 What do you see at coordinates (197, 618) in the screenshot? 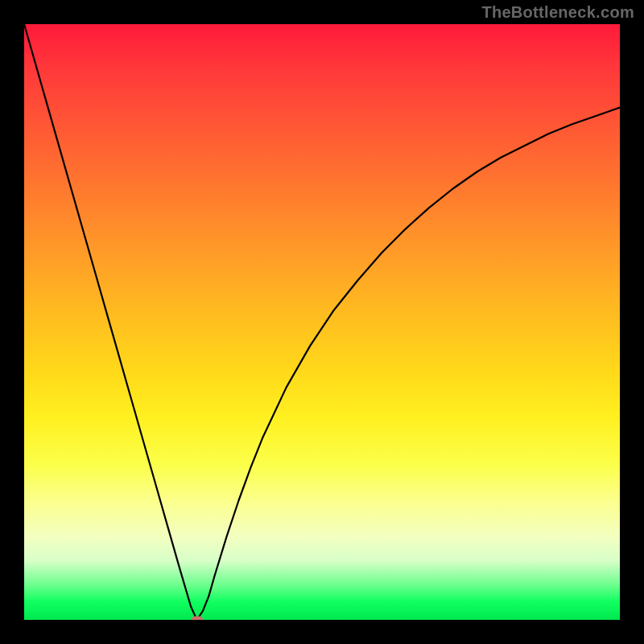
I see `minimum-point-marker` at bounding box center [197, 618].